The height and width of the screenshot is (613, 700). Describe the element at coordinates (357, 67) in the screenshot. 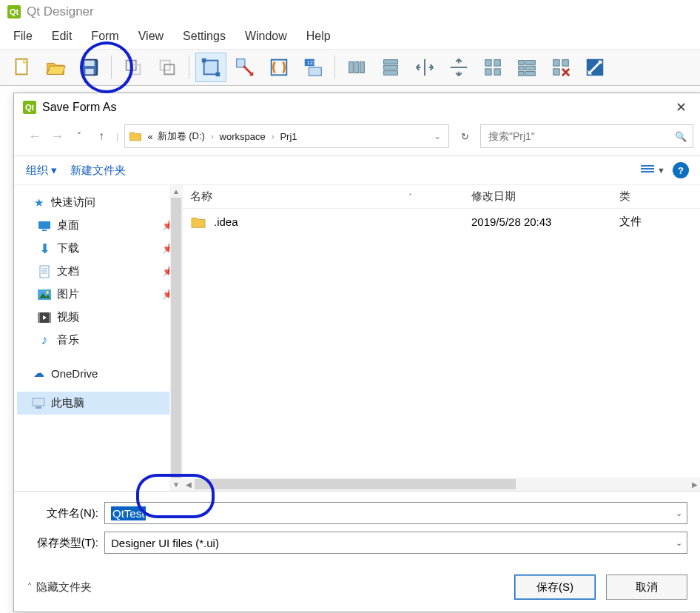

I see `layout-horiz-button` at that location.